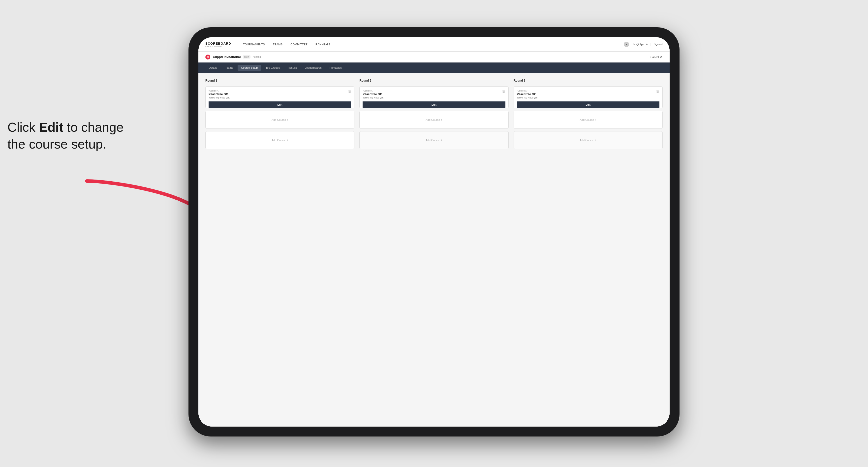 The image size is (868, 467). Describe the element at coordinates (213, 68) in the screenshot. I see `tab-details: Details` at that location.